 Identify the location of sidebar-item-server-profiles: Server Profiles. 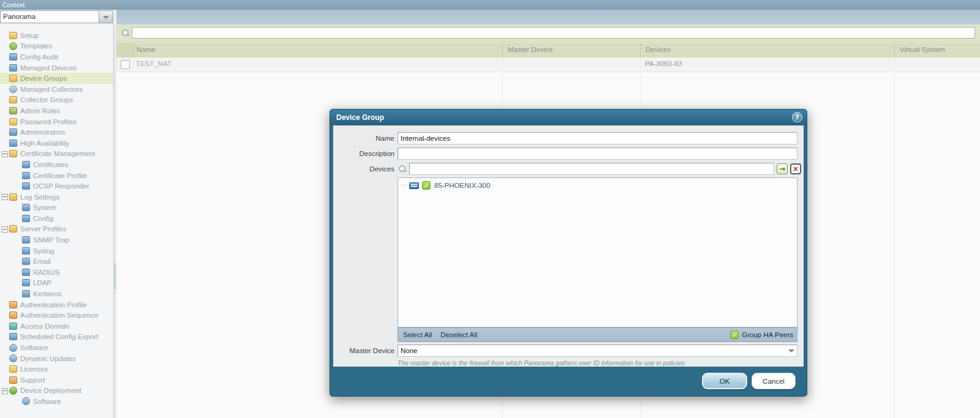
(56, 230).